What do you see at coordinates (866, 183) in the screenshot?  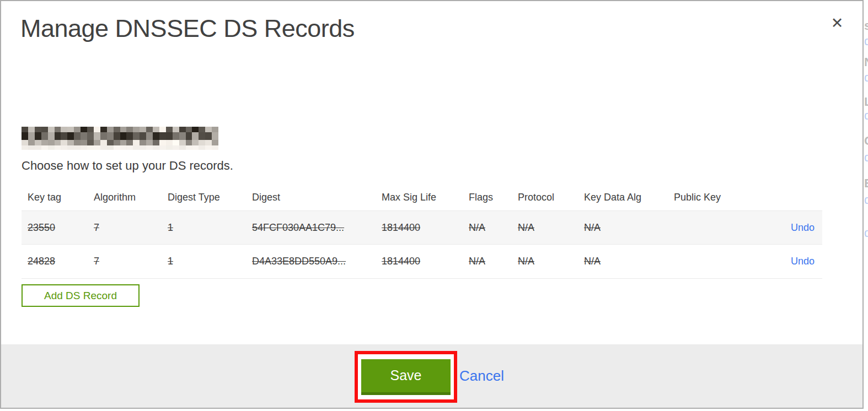 I see `background-clipped-text: E` at bounding box center [866, 183].